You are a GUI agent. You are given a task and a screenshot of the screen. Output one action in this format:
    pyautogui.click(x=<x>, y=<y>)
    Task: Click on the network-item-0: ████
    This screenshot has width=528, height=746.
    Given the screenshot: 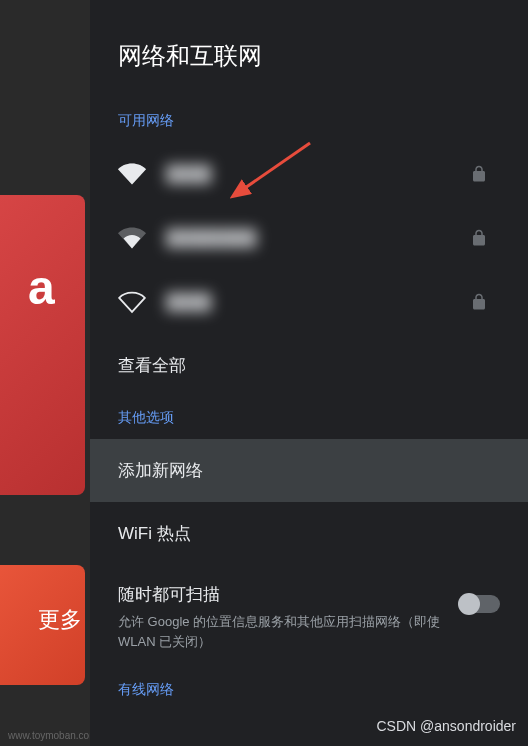 What is the action you would take?
    pyautogui.click(x=309, y=174)
    